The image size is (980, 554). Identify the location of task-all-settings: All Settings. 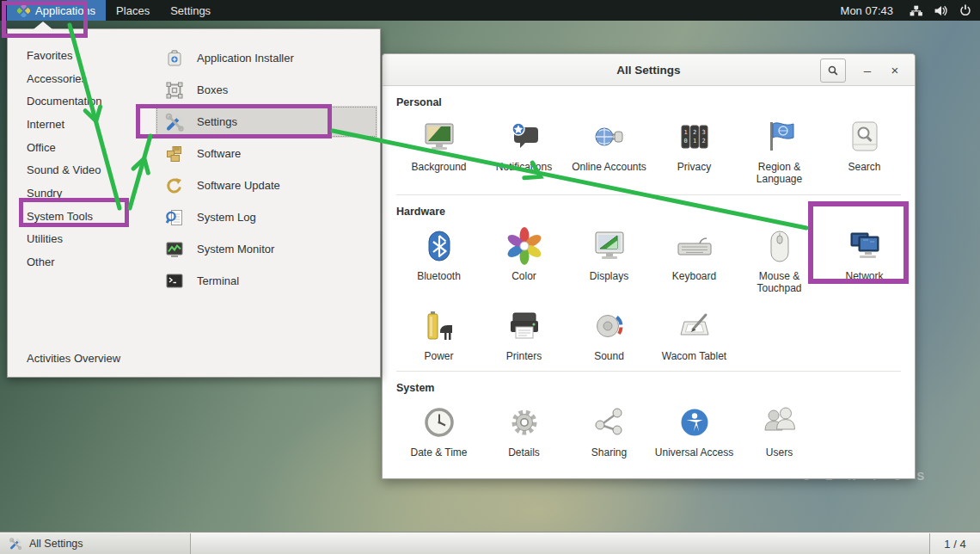
(95, 544).